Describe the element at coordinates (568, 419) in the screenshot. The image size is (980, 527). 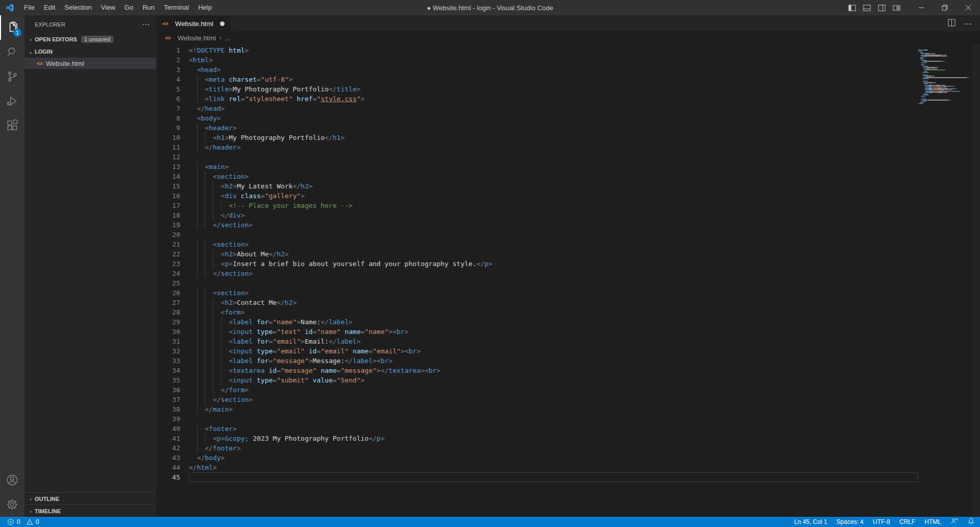
I see `code-line: 39` at that location.